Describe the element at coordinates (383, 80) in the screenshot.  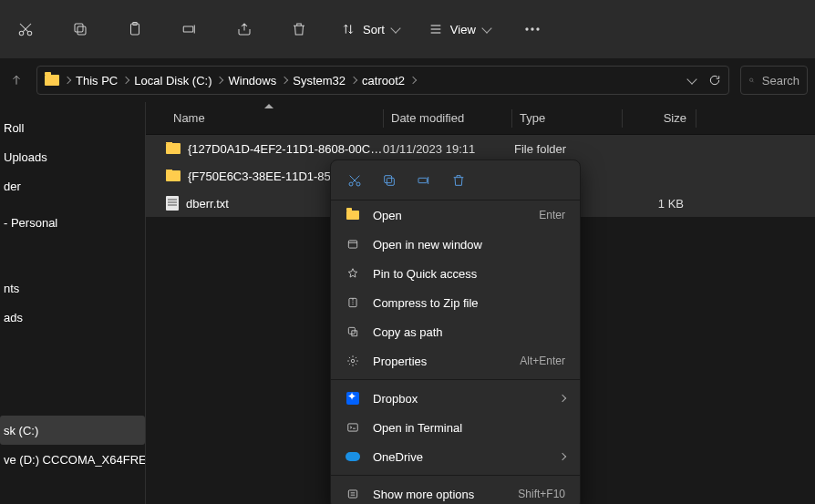
I see `breadcrumb: This PCLocal Disk (C:)WindowsSystem32cat…` at that location.